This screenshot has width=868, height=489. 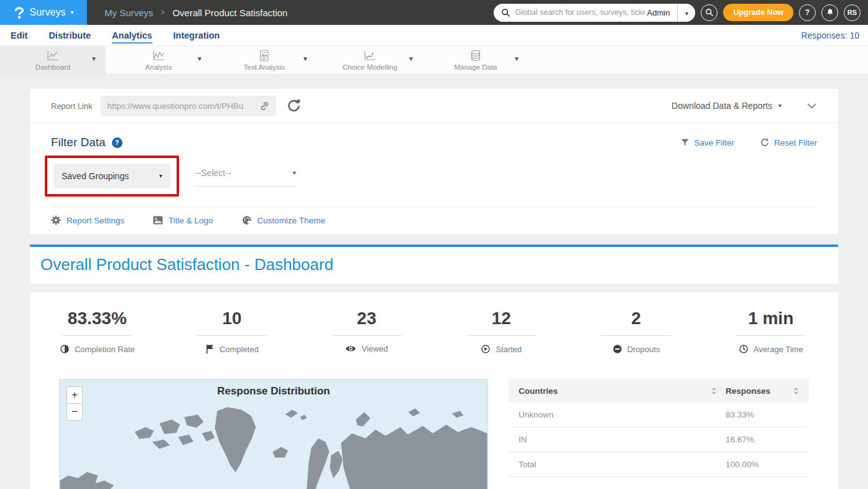 What do you see at coordinates (748, 391) in the screenshot?
I see `responses-column-header: Responses` at bounding box center [748, 391].